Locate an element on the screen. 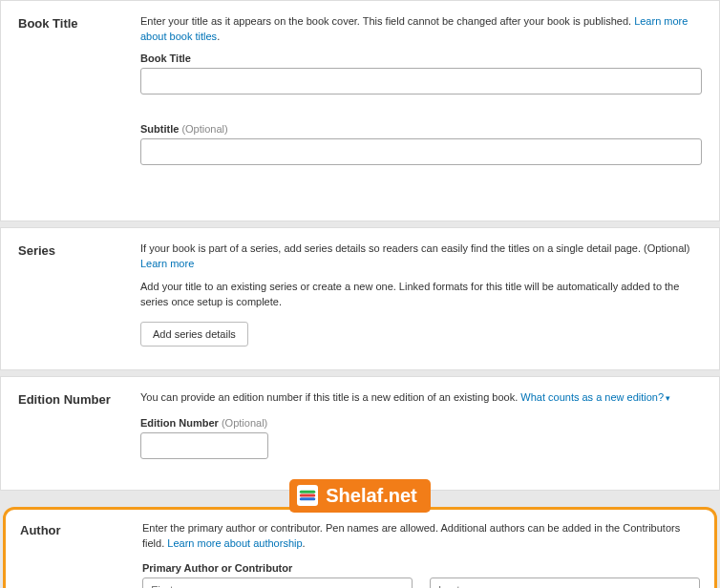 The height and width of the screenshot is (588, 720). subtitle-optional-text: (Optional) is located at coordinates (204, 129).